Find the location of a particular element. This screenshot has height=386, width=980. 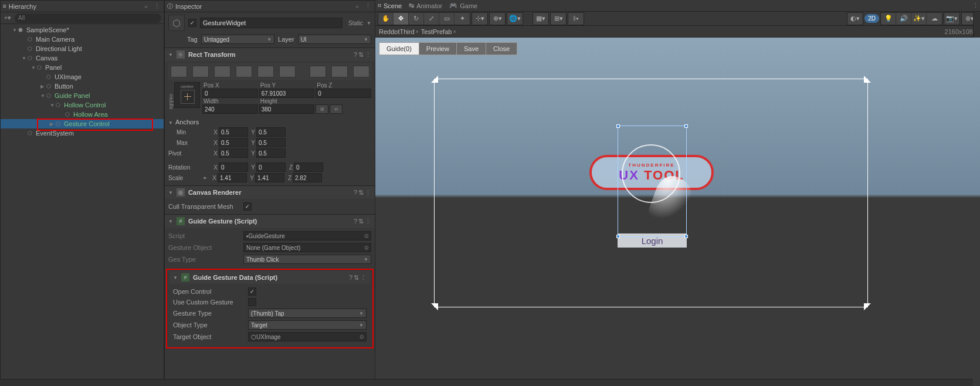

static-dropdown-icon: ▼ is located at coordinates (369, 23).